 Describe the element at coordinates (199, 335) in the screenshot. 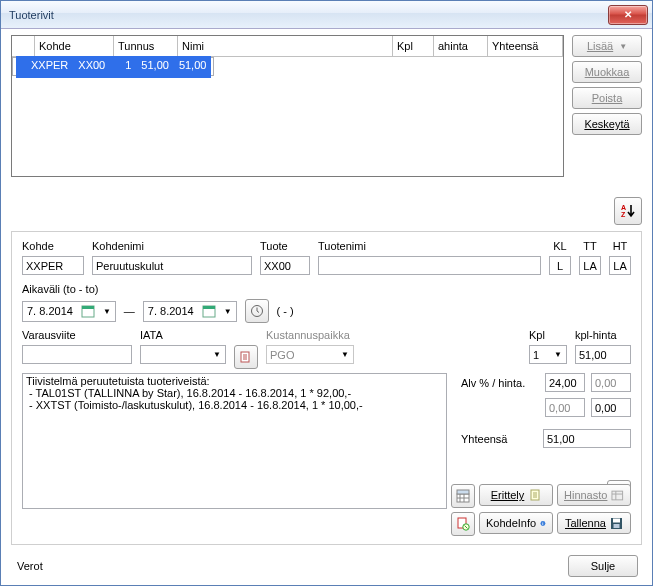

I see `label-iata: IATA` at that location.